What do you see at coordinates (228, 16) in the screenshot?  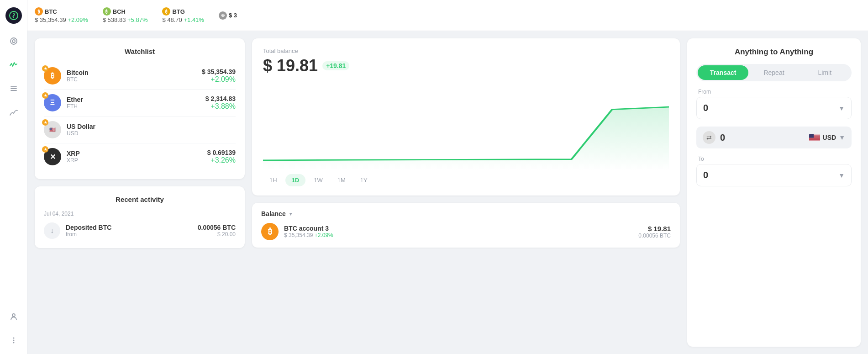 I see `ticker-item-other: ⊕ $ 3` at bounding box center [228, 16].